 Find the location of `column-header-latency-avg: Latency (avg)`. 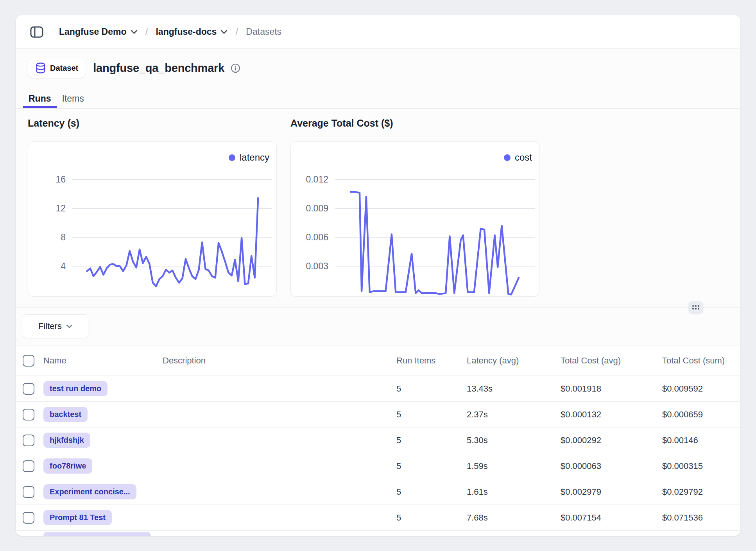

column-header-latency-avg: Latency (avg) is located at coordinates (509, 361).